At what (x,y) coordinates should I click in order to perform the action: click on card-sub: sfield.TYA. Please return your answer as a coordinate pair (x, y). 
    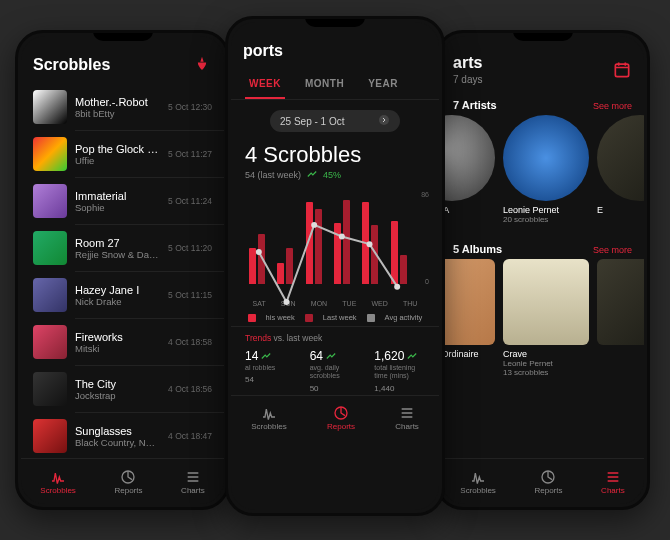
    Looking at the image, I should click on (468, 364).